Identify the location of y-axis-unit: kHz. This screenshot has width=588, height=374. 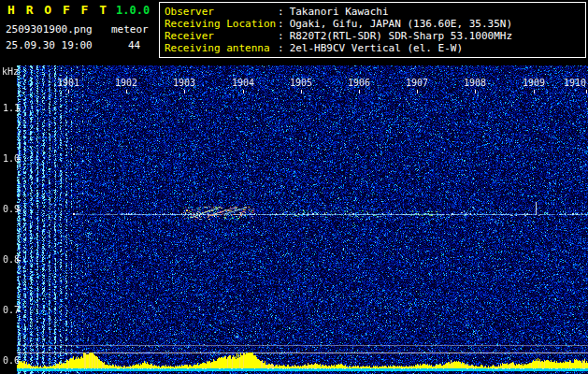
(10, 71).